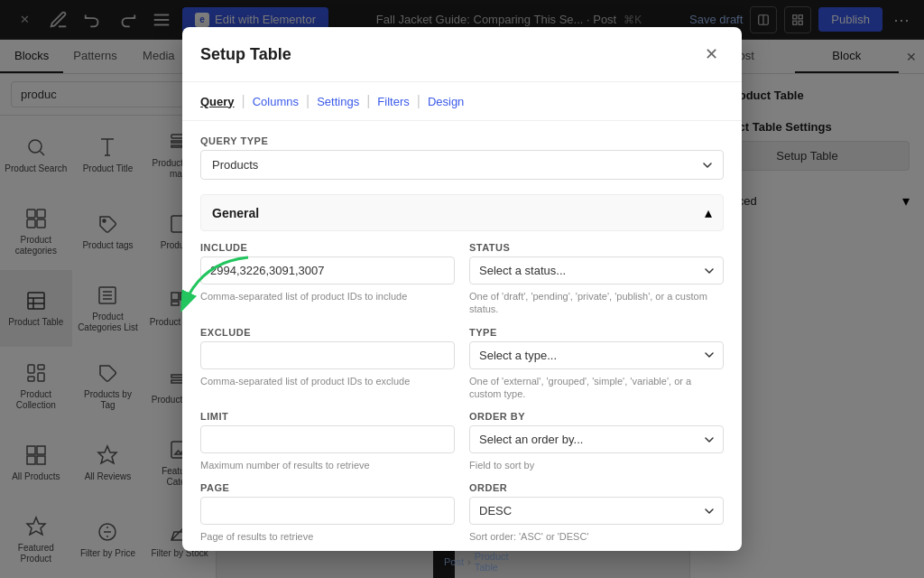 The height and width of the screenshot is (578, 924). I want to click on query-type-select: Products Orders Subscriptions, so click(462, 164).